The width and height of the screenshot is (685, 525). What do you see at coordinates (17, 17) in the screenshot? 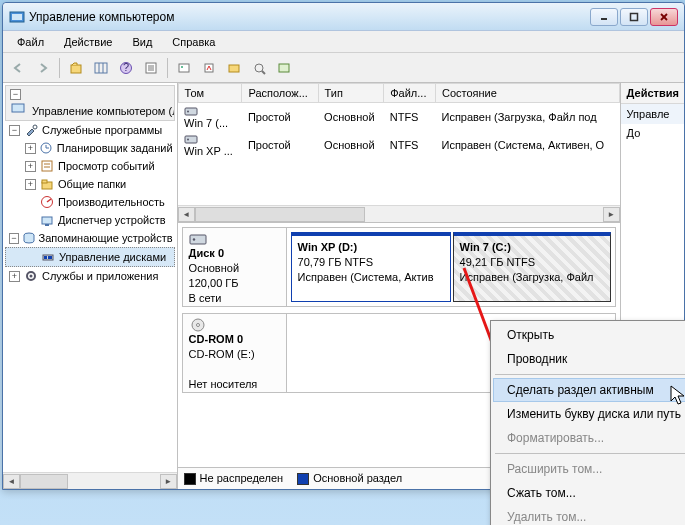
I see `app-icon` at bounding box center [17, 17].